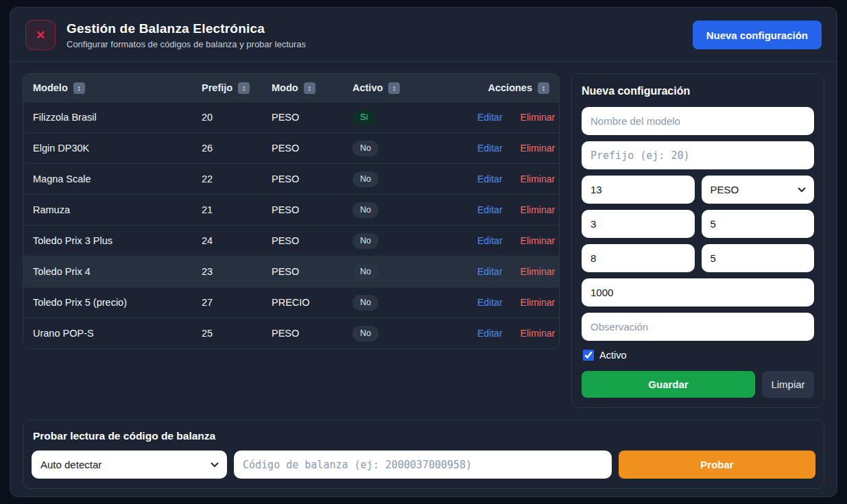 Image resolution: width=847 pixels, height=504 pixels. Describe the element at coordinates (117, 179) in the screenshot. I see `cell-model: Magna Scale` at that location.